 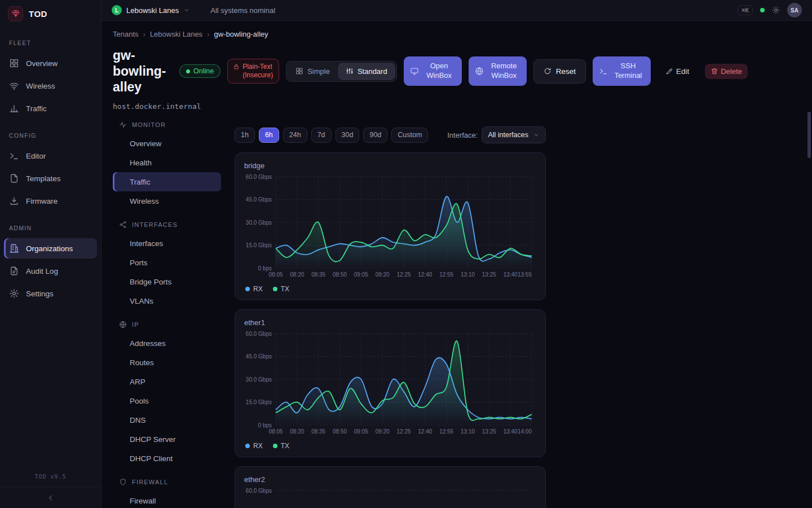 What do you see at coordinates (258, 71) in the screenshot?
I see `security-badge-label: Plain-Text (Insecure)` at bounding box center [258, 71].